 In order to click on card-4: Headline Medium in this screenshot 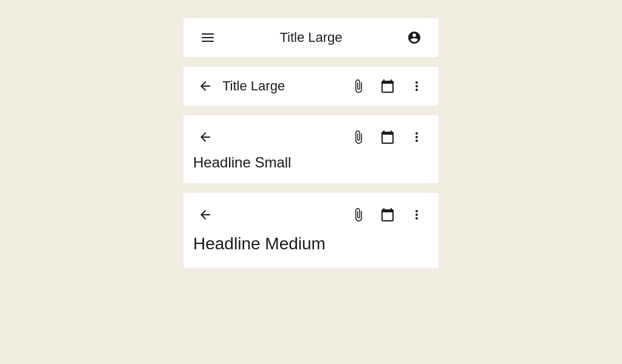, I will do `click(311, 231)`.